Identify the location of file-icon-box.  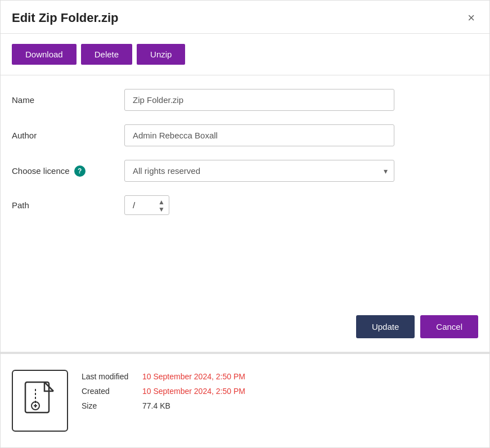
(40, 401).